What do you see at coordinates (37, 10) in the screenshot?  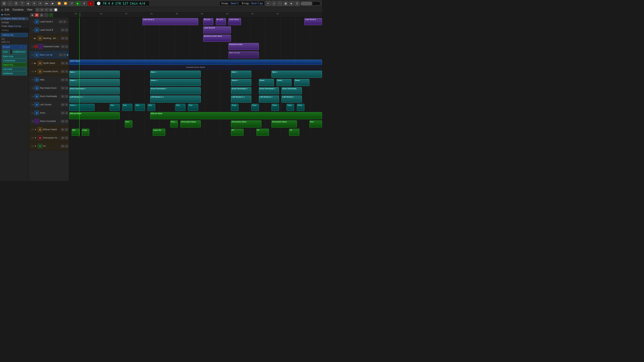 I see `pointer-tool: ↖` at bounding box center [37, 10].